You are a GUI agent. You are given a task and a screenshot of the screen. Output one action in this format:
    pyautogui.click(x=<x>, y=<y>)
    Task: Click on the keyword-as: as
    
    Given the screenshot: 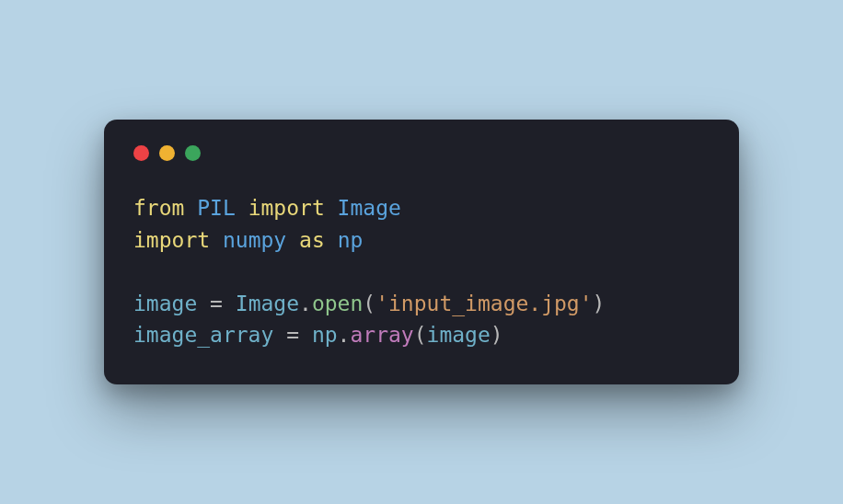 What is the action you would take?
    pyautogui.click(x=312, y=240)
    